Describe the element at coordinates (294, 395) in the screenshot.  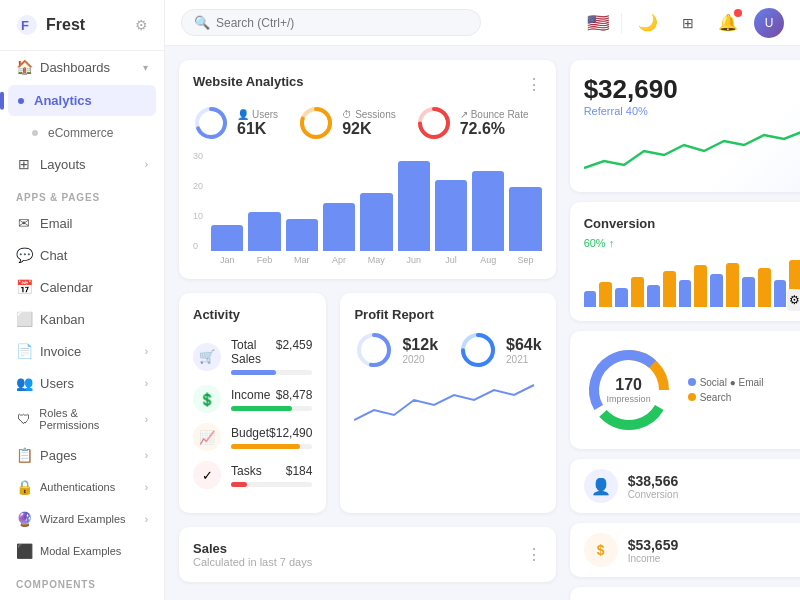
I see `activity-amount: $8,478` at that location.